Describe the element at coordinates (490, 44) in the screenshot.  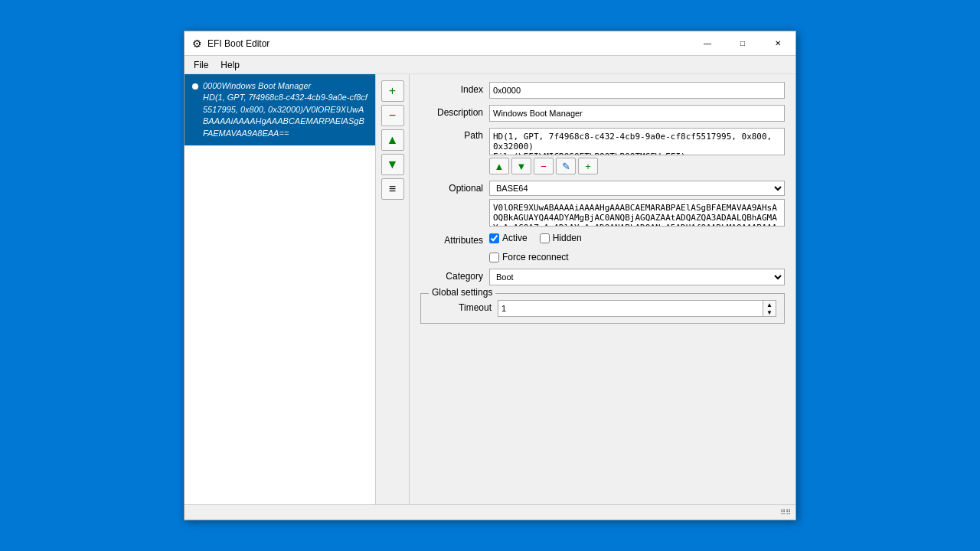
I see `title-bar: ⚙ EFI Boot Editor — □ ✕` at that location.